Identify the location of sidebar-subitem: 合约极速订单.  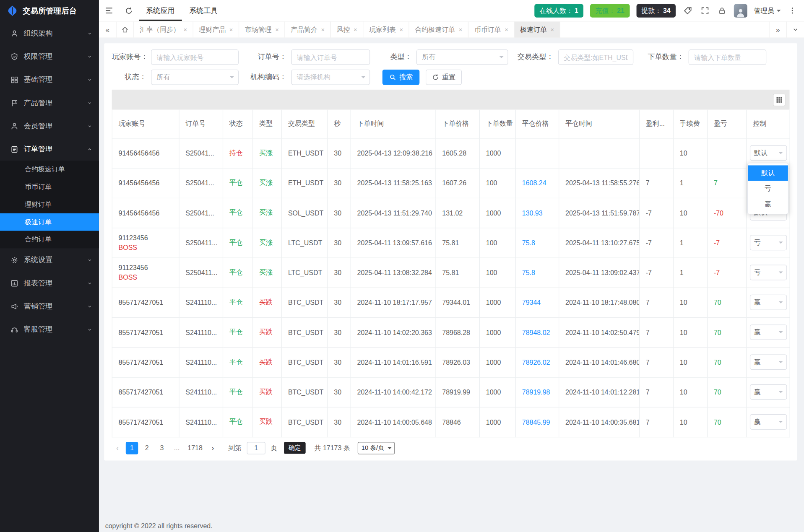
(49, 169).